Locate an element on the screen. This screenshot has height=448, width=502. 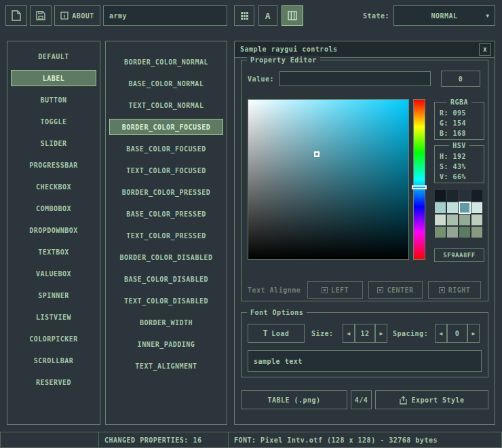
font-size-decrease-button: ◀ is located at coordinates (349, 333).